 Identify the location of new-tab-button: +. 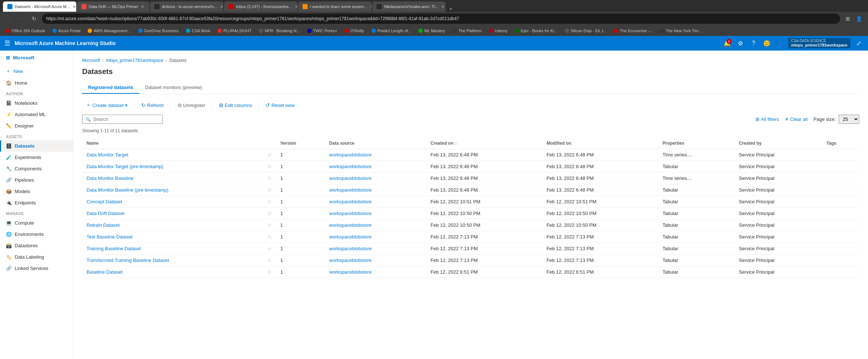
(451, 9).